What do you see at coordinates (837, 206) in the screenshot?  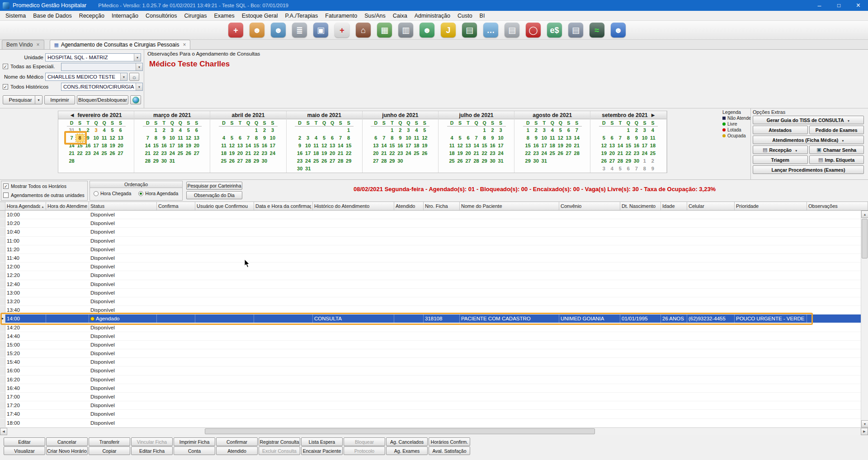 I see `column-header-observacoes: Observações` at bounding box center [837, 206].